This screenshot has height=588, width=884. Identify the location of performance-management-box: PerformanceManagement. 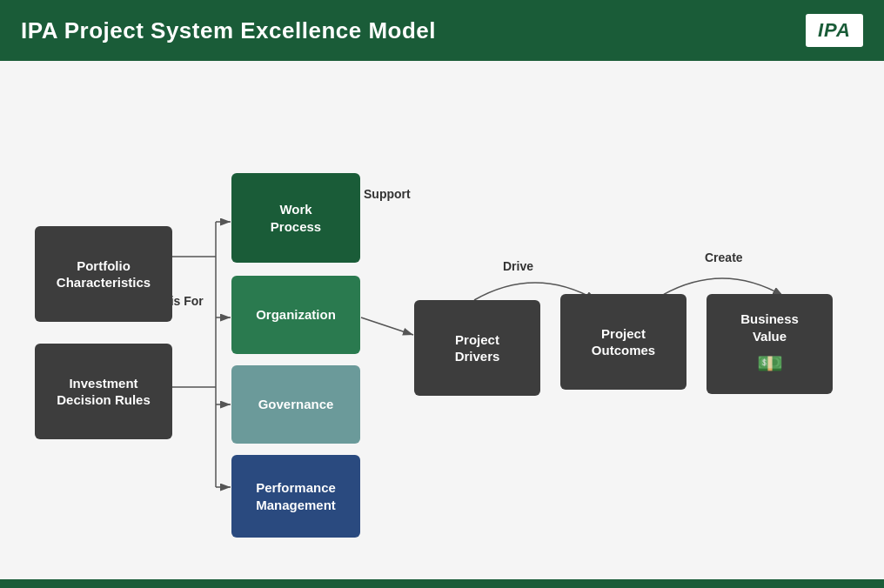
(296, 496).